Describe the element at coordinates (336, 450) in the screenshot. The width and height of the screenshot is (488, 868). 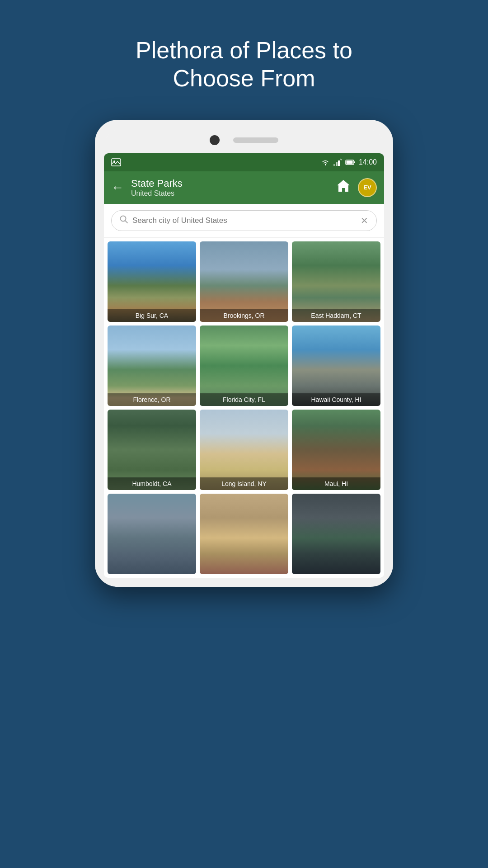
I see `city-card: Maui, HI` at that location.